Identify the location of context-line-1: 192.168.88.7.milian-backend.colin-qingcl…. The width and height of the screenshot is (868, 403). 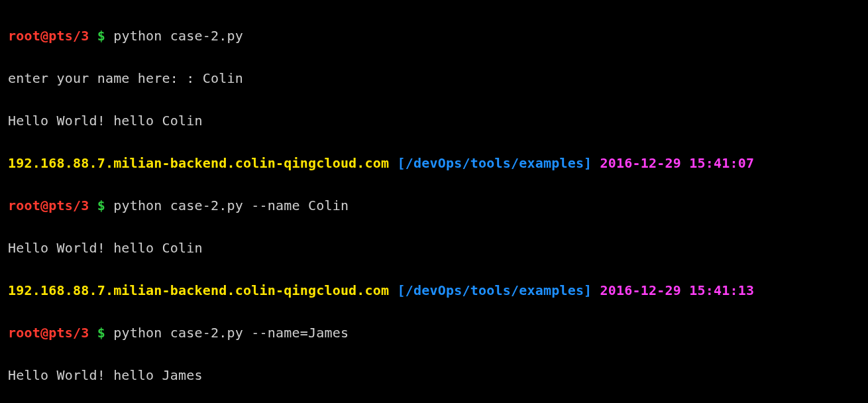
(434, 163).